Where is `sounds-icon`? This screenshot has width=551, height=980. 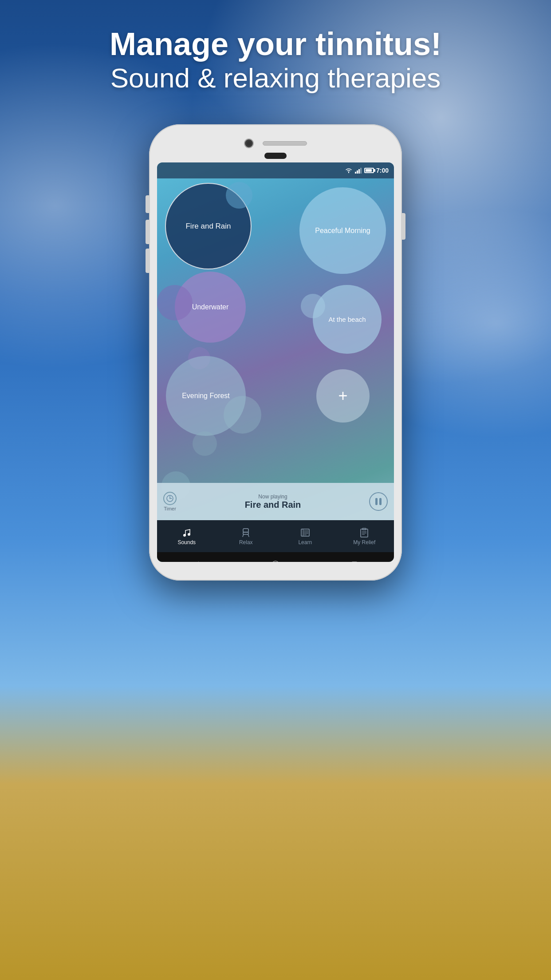
sounds-icon is located at coordinates (187, 533).